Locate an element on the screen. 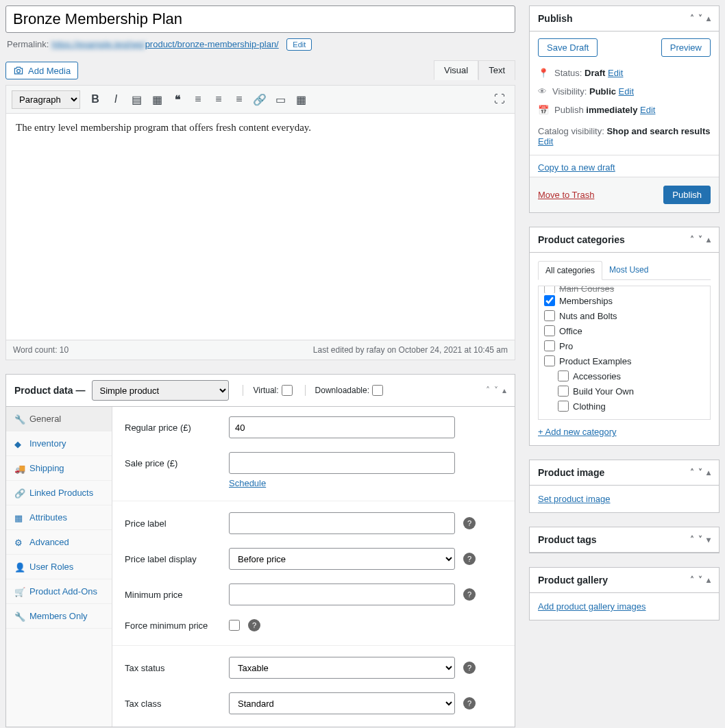 The height and width of the screenshot is (728, 725). publish-button: Publish is located at coordinates (687, 194).